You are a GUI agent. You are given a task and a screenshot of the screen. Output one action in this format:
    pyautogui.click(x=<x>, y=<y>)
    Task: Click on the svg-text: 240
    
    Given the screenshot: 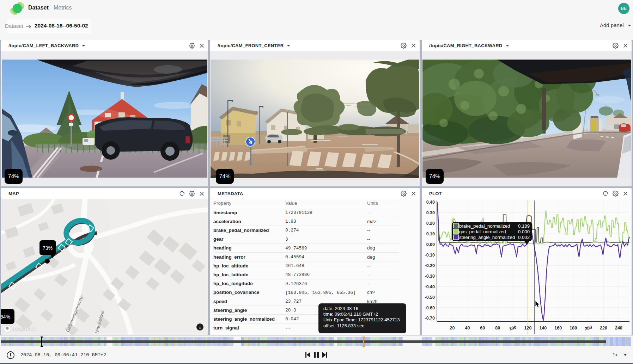 What is the action you would take?
    pyautogui.click(x=619, y=328)
    